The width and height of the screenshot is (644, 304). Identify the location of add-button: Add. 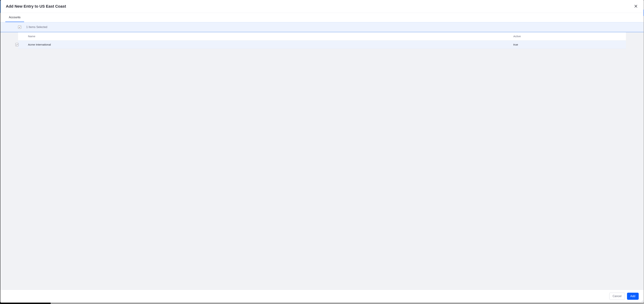
(633, 296).